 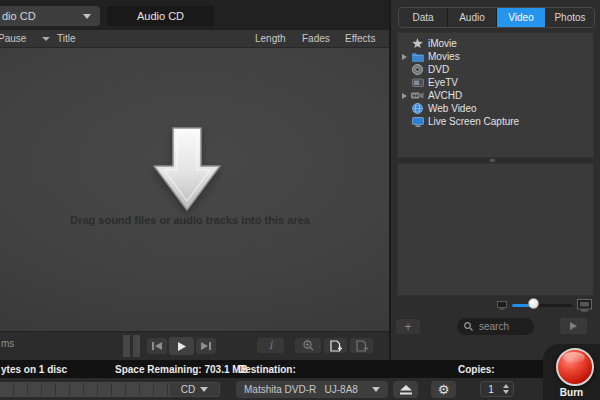 What do you see at coordinates (308, 346) in the screenshot?
I see `audio-preview-button` at bounding box center [308, 346].